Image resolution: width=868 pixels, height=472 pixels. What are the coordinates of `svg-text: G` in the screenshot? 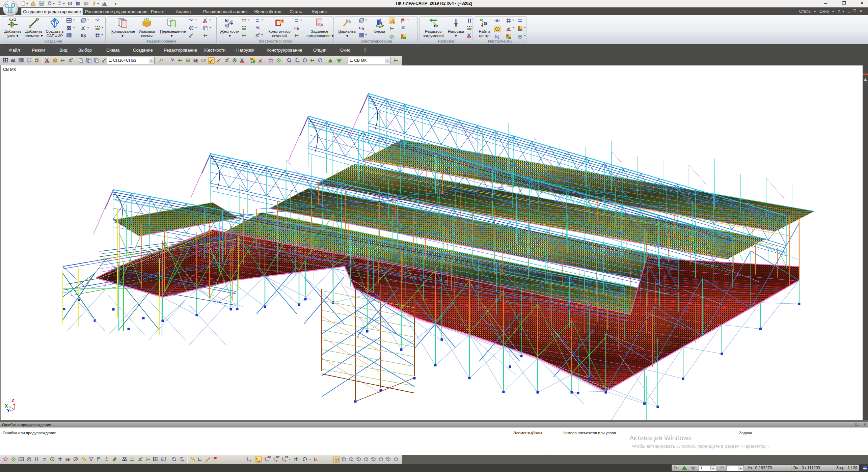 It's located at (485, 24).